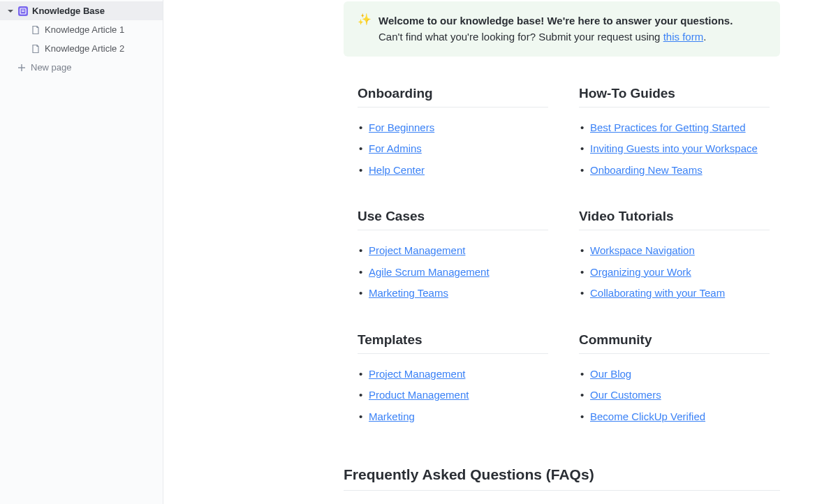 This screenshot has width=838, height=504. I want to click on category-link: Organizing your Work, so click(641, 272).